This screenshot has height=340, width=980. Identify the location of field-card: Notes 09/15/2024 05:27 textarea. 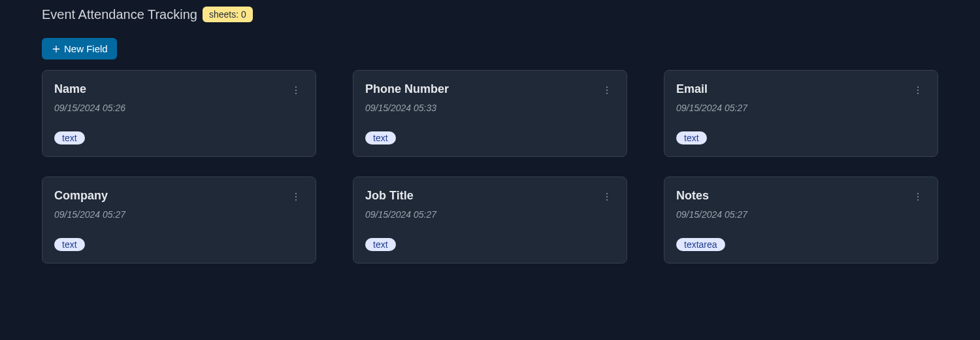
(801, 220).